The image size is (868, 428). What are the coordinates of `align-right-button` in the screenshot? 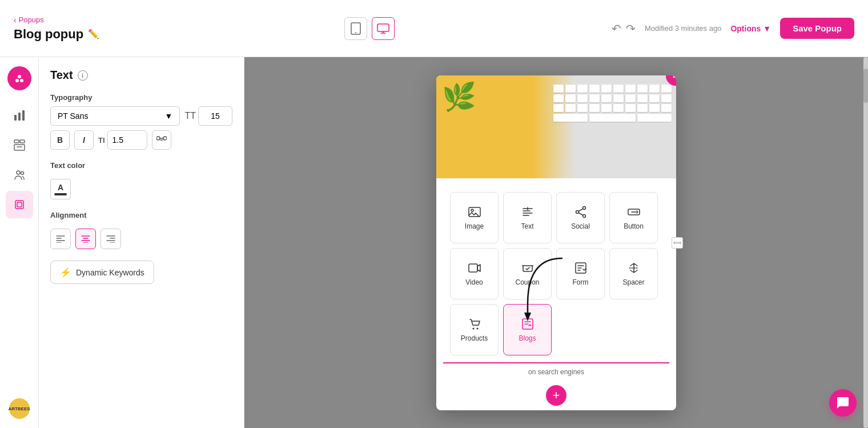 It's located at (111, 239).